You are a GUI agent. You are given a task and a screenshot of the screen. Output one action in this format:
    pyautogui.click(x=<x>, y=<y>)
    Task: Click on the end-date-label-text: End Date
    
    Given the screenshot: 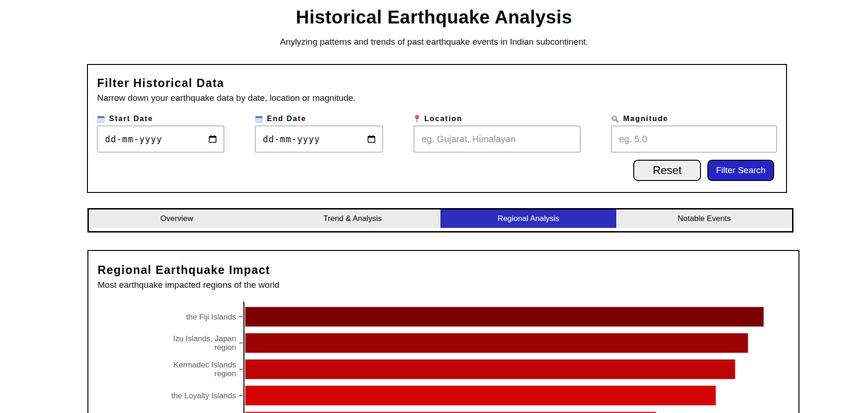 What is the action you would take?
    pyautogui.click(x=286, y=119)
    